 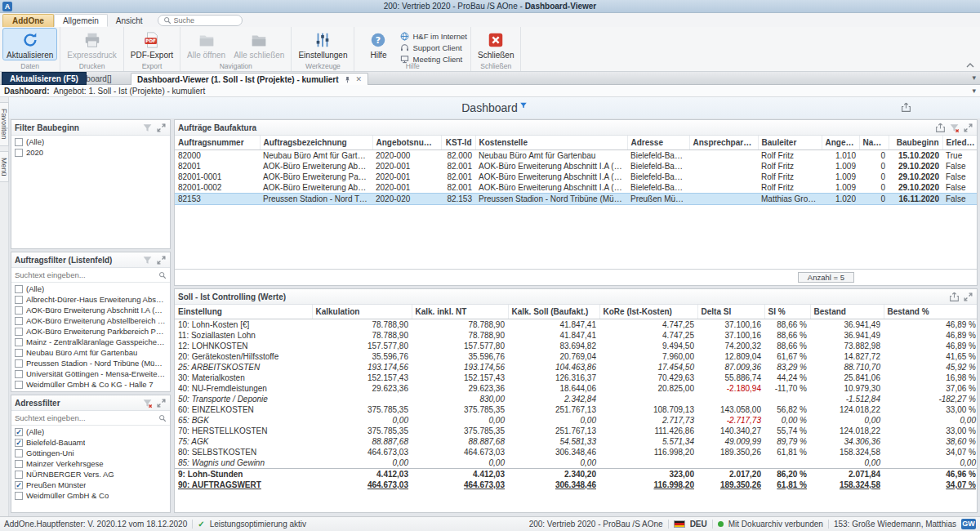 What do you see at coordinates (91, 363) in the screenshot?
I see `auftrag-filter-item: Preussen Stadion - Nord Tribüne (Münster…` at bounding box center [91, 363].